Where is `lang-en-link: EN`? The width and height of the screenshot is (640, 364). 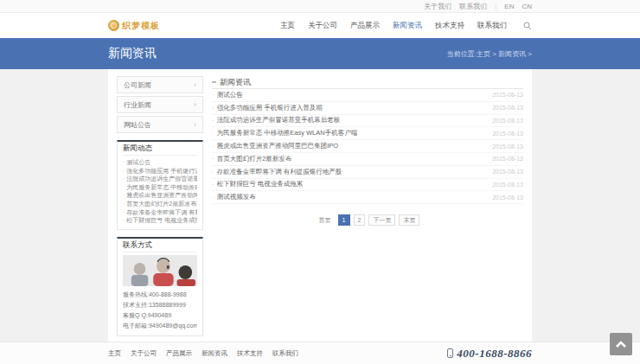 lang-en-link: EN is located at coordinates (509, 7).